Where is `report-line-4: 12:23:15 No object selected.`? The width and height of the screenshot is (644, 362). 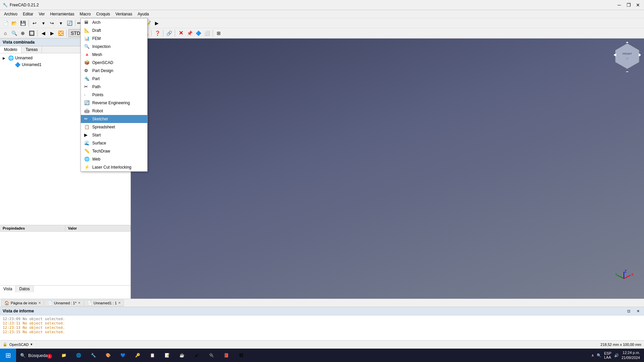 report-line-4: 12:23:15 No object selected. is located at coordinates (322, 332).